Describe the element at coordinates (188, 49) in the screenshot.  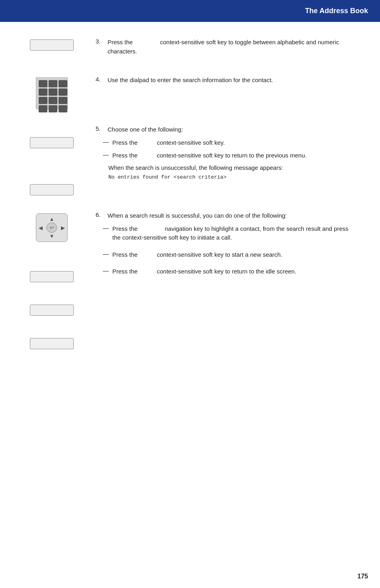
I see `step-3-row: 3. Press the context-sensitive soft key …` at that location.